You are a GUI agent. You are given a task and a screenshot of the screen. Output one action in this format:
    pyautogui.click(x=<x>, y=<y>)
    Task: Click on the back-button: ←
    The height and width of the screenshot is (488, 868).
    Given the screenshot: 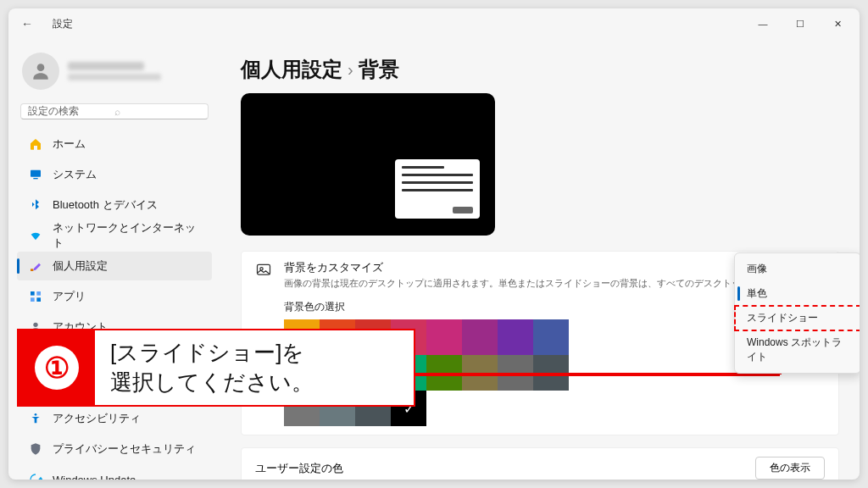 What is the action you would take?
    pyautogui.click(x=27, y=24)
    